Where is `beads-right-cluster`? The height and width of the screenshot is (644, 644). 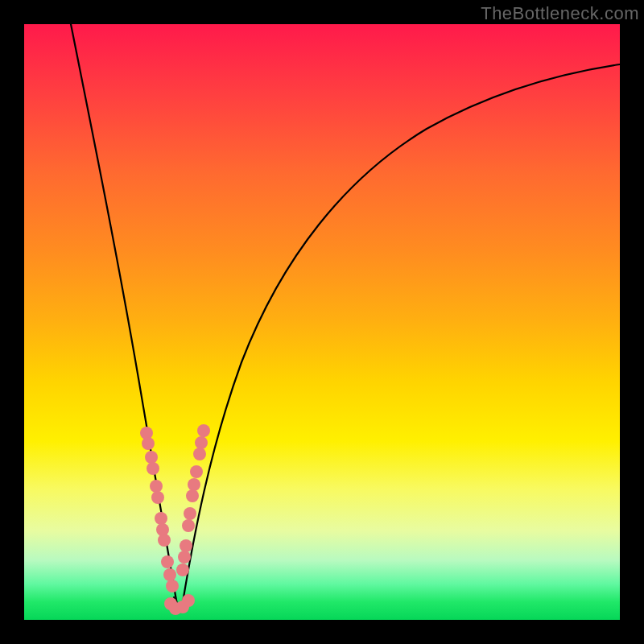 beads-right-cluster is located at coordinates (193, 501).